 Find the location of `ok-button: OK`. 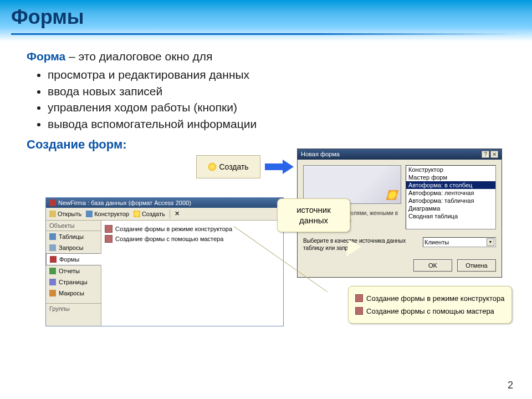

ok-button: OK is located at coordinates (433, 265).